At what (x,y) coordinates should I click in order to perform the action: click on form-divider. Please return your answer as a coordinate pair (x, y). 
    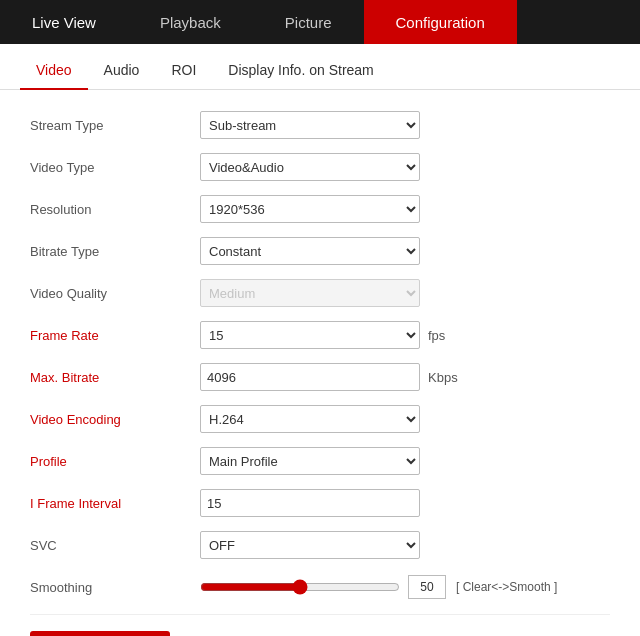
    Looking at the image, I should click on (320, 614).